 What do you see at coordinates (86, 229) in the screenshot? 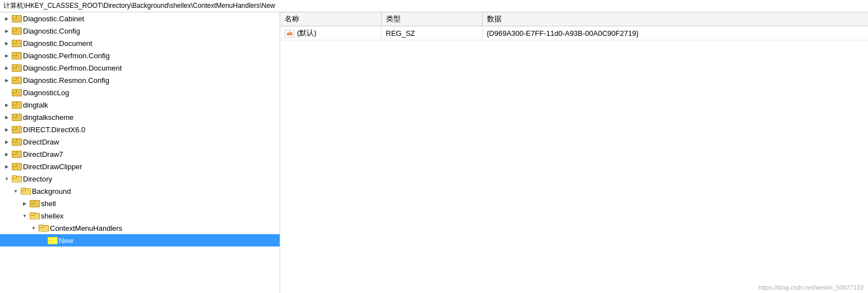
I see `tree-item-label-contextmenuhandlers: ContextMenuHandlers` at bounding box center [86, 229].